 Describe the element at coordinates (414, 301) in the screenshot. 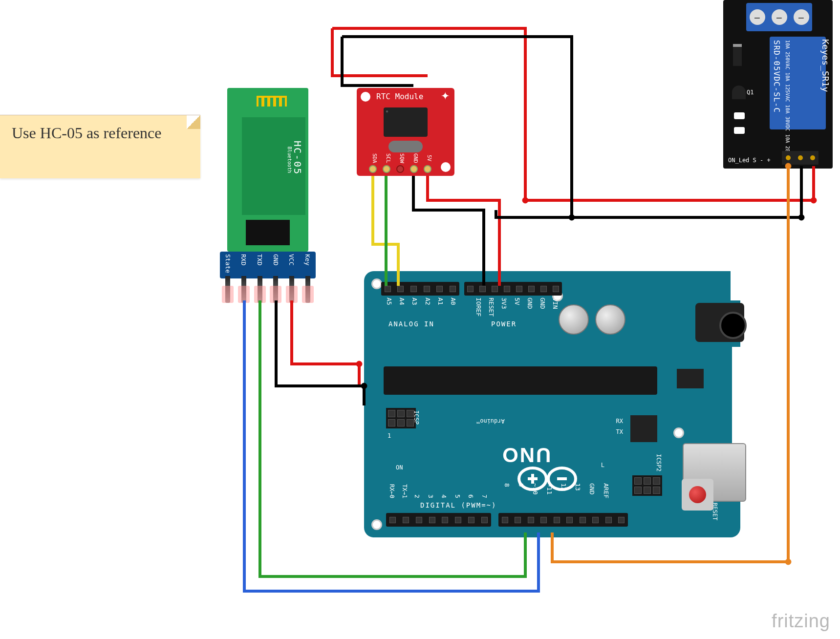

I see `pin-a3: A3` at that location.